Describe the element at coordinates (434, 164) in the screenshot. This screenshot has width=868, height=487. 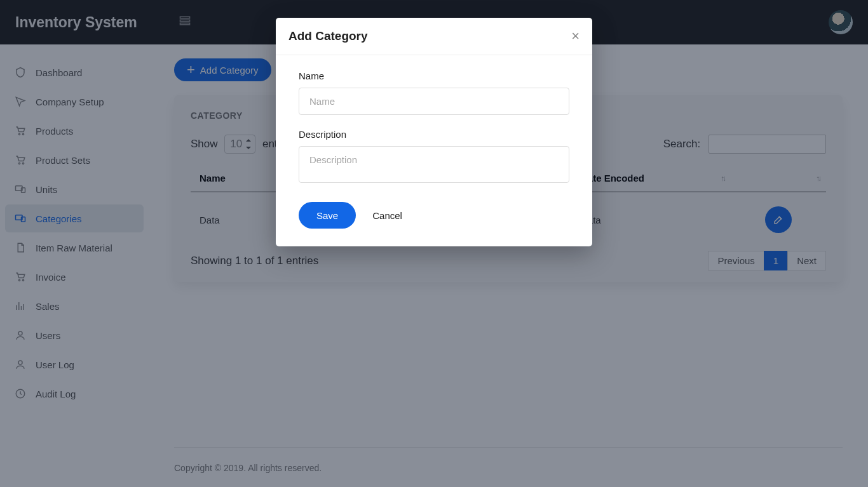
I see `description-field` at that location.